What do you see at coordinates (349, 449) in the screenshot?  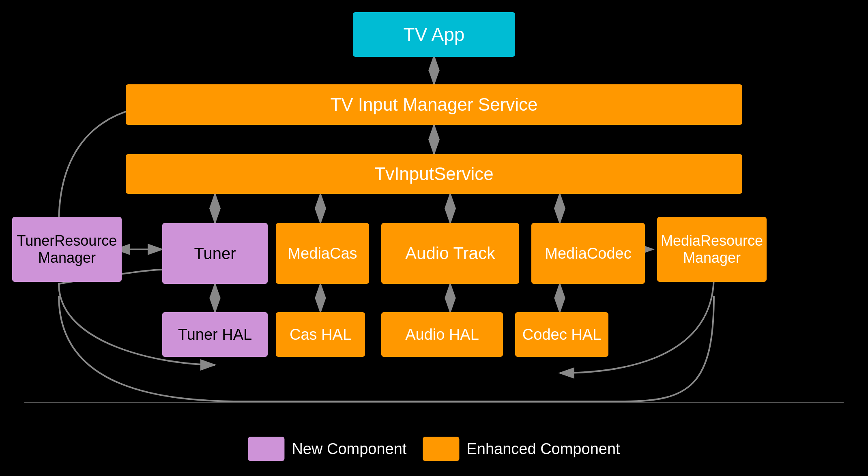 I see `new-component-legend-label: New Component` at bounding box center [349, 449].